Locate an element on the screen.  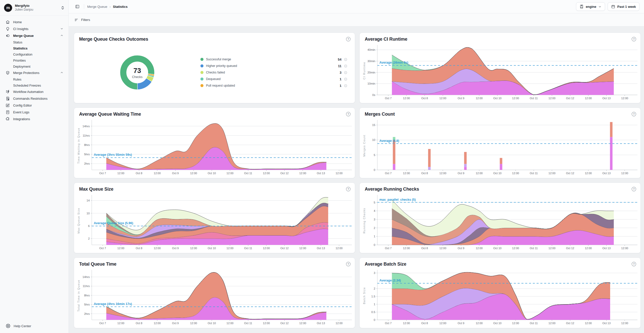
sidebar-item-event-logs: Event Logs is located at coordinates (34, 112).